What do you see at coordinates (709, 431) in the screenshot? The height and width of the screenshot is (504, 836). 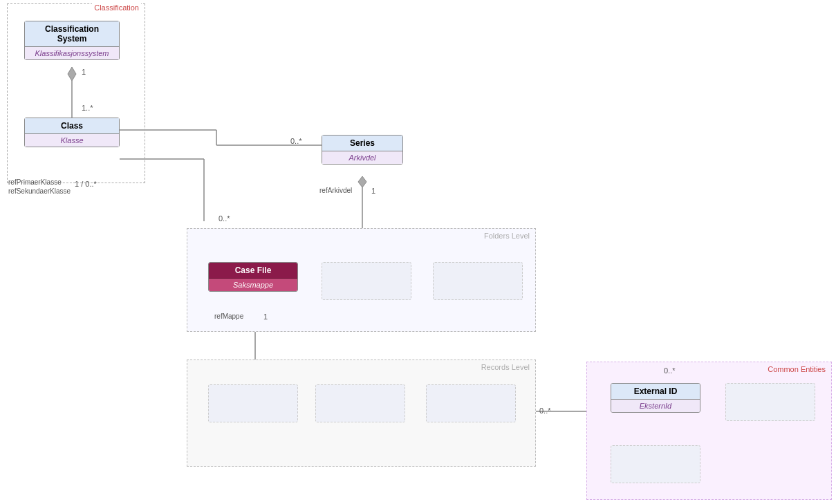 I see `common-entities-container: Common Entities External ID EksternId` at bounding box center [709, 431].